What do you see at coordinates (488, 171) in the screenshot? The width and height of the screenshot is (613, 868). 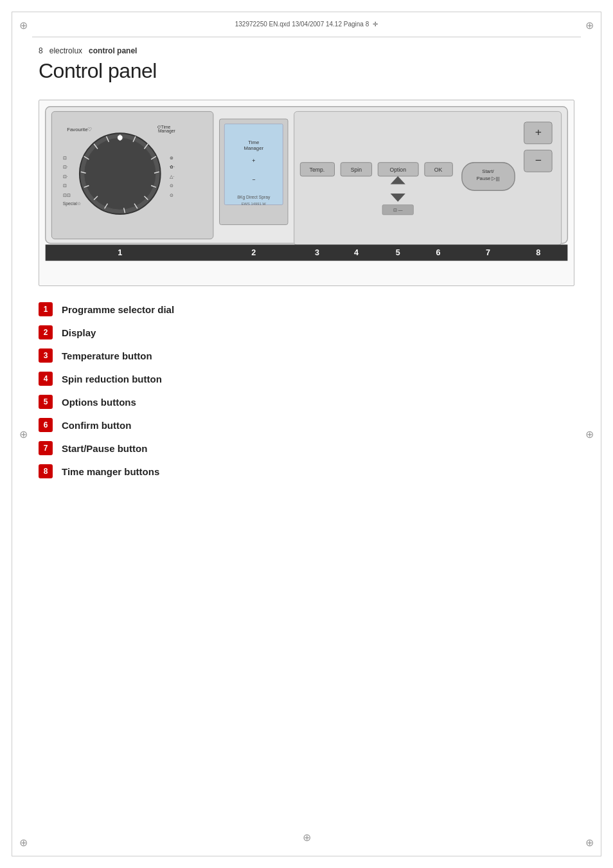 I see `svg-text: Start/` at bounding box center [488, 171].